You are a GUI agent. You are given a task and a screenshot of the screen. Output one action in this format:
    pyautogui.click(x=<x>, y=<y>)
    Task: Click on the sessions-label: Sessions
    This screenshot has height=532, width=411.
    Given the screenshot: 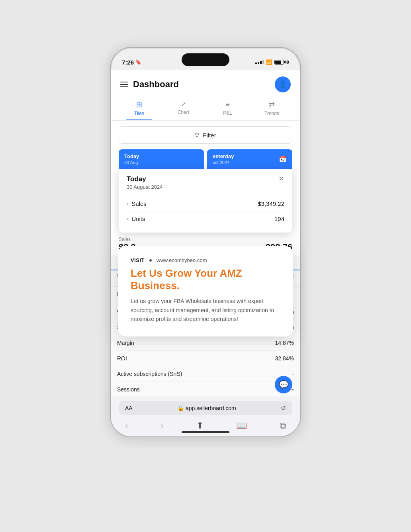 What is the action you would take?
    pyautogui.click(x=128, y=389)
    